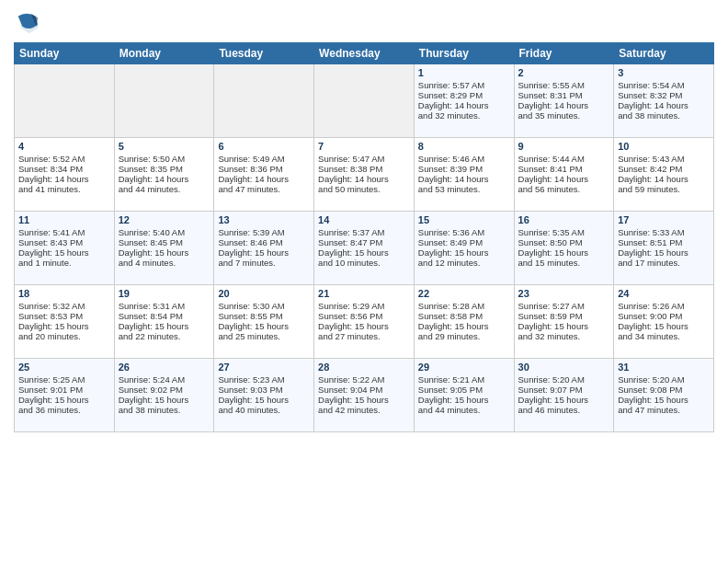  Describe the element at coordinates (564, 396) in the screenshot. I see `calendar-cell: 30Sunrise: 5:20 AMSunset: 9:07 PMDayligh…` at that location.